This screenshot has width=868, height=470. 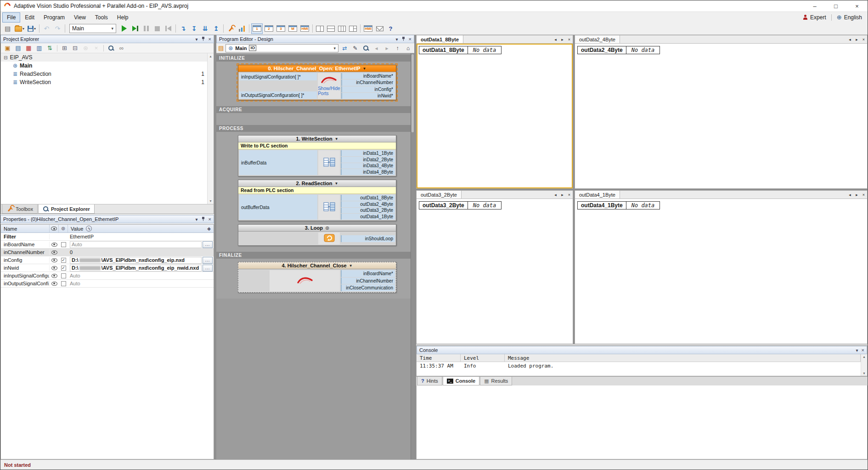 I want to click on property-row-inchannelnumber: inChannelNumber0, so click(x=107, y=253).